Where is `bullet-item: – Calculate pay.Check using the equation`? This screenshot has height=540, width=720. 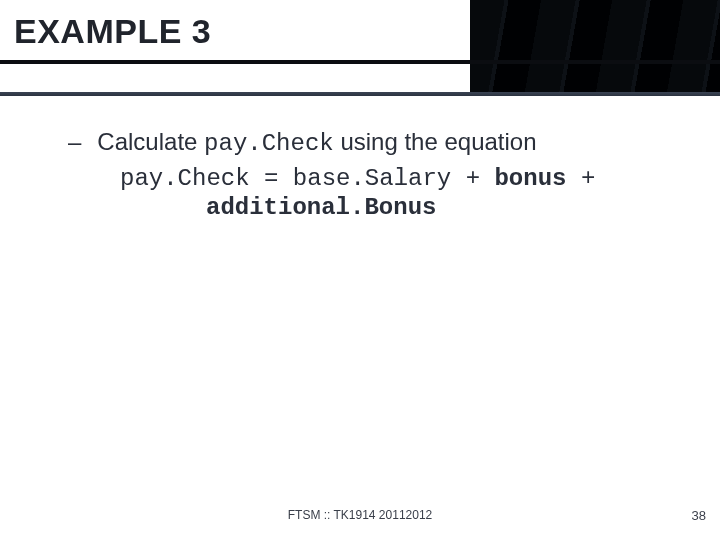 bullet-item: – Calculate pay.Check using the equation is located at coordinates (380, 142).